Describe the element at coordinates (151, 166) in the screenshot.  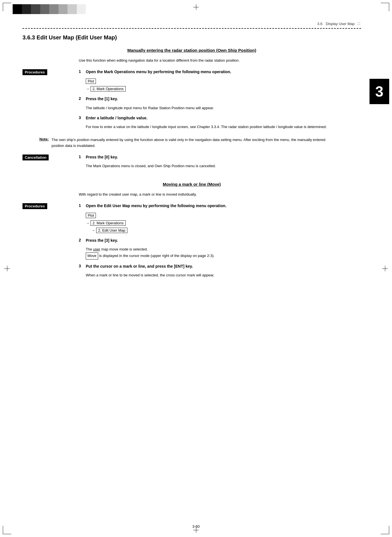
I see `cancel-step1-desc-text: The Mark Operations menu is closed, and …` at that location.